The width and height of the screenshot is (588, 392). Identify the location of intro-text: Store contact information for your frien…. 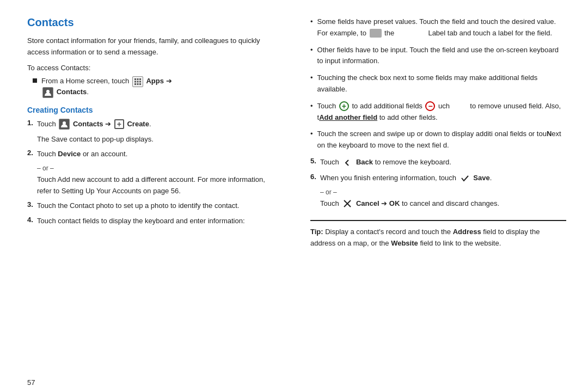
(152, 47).